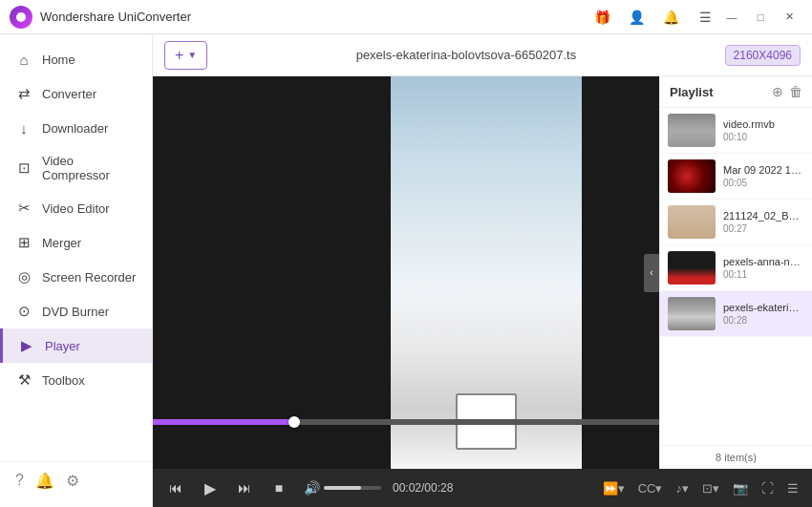  What do you see at coordinates (683, 489) in the screenshot?
I see `audio-button: ♪▾` at bounding box center [683, 489].